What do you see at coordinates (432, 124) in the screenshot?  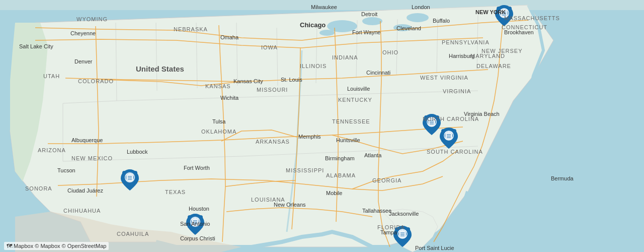 I see `marker-carolina1` at bounding box center [432, 124].